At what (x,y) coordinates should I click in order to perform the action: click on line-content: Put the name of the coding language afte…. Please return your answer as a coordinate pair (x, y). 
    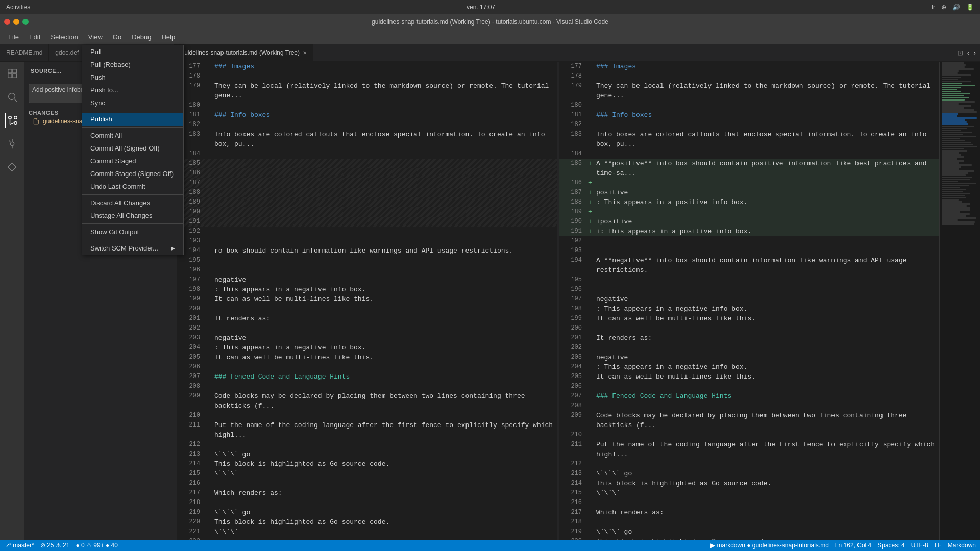
    Looking at the image, I should click on (766, 449).